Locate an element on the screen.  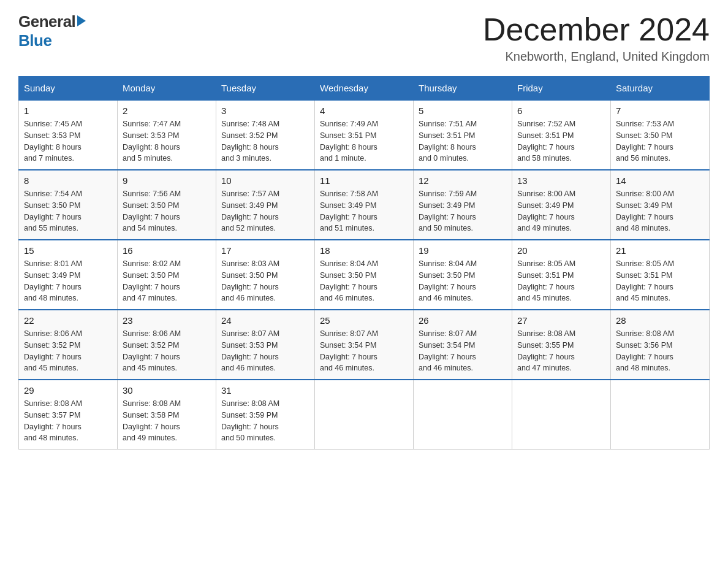
calendar-cell: 1Sunrise: 7:45 AM Sunset: 3:53 PM Daylig… is located at coordinates (69, 135).